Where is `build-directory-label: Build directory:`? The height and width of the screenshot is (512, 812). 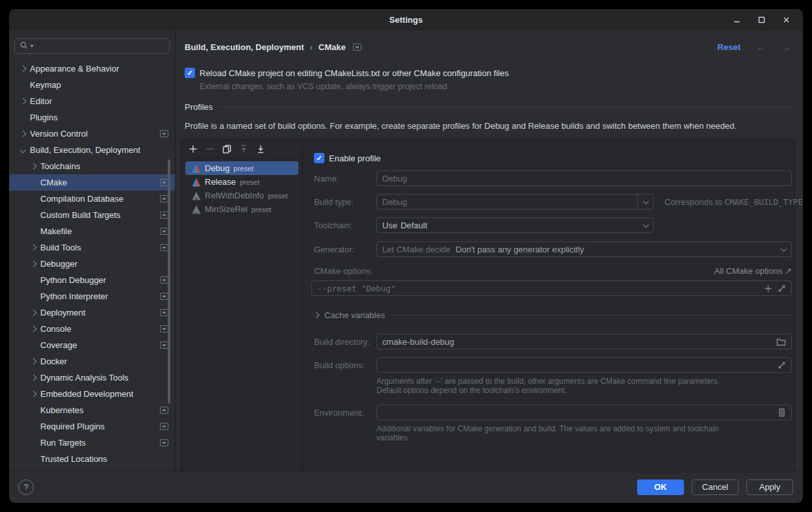
build-directory-label: Build directory: is located at coordinates (345, 342).